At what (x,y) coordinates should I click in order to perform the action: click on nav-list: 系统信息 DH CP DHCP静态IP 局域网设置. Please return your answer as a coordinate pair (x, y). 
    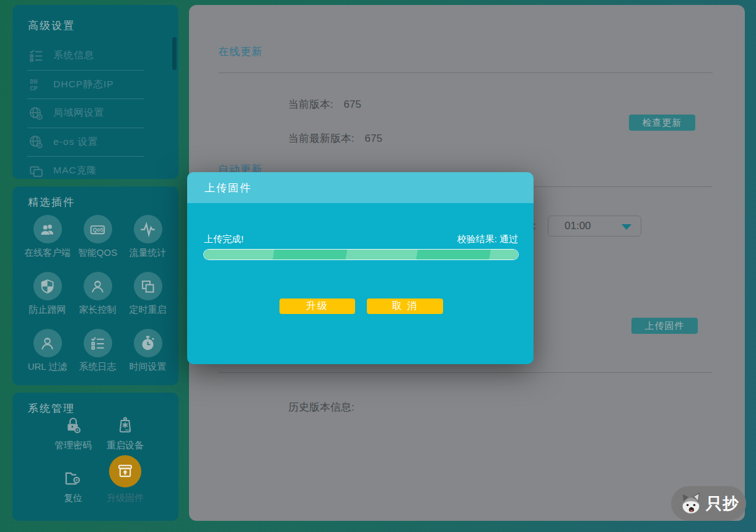
    Looking at the image, I should click on (95, 106).